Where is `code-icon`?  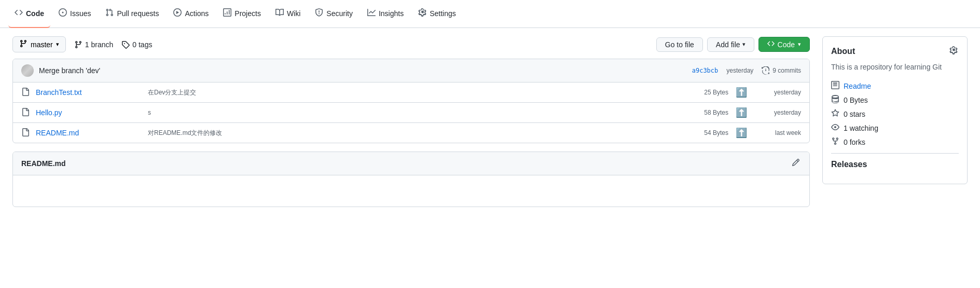 code-icon is located at coordinates (19, 13).